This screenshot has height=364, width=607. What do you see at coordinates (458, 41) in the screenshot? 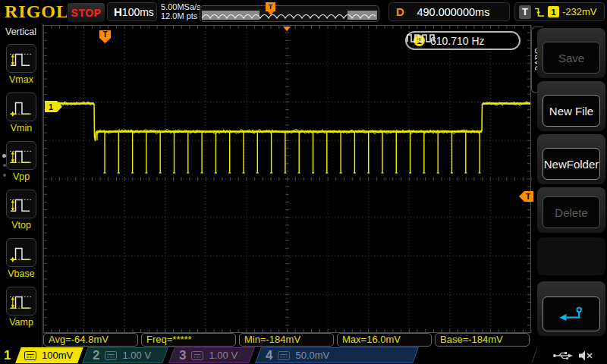
I see `freq-value: 610.710 Hz` at bounding box center [458, 41].